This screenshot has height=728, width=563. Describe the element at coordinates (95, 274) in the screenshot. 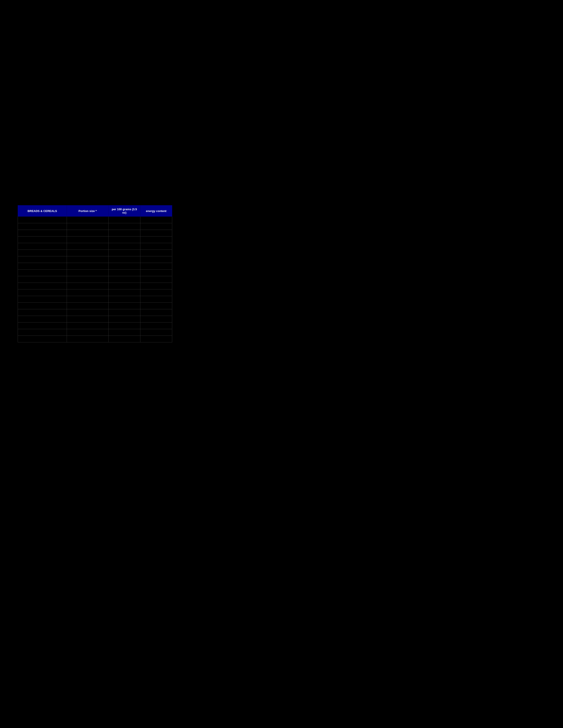

I see `breads-cereals-table: BREADS & CEREALS Portion size * per 100 …` at that location.